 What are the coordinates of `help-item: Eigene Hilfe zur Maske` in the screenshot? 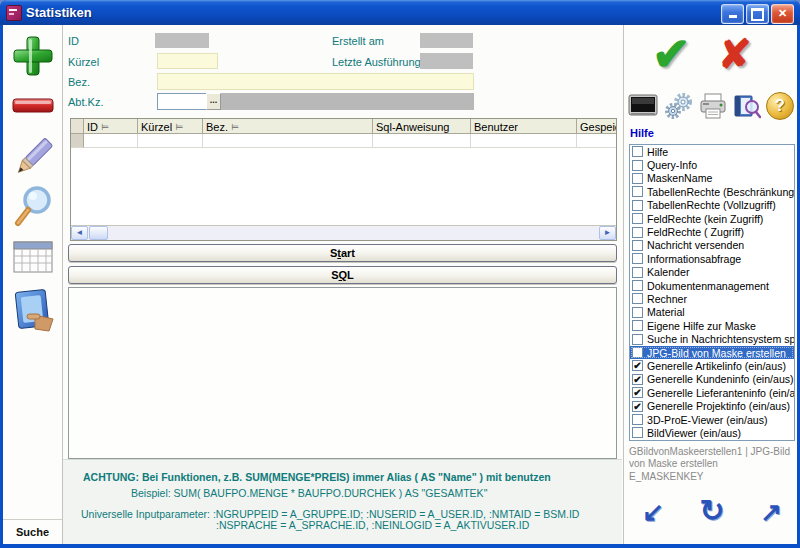 It's located at (712, 326).